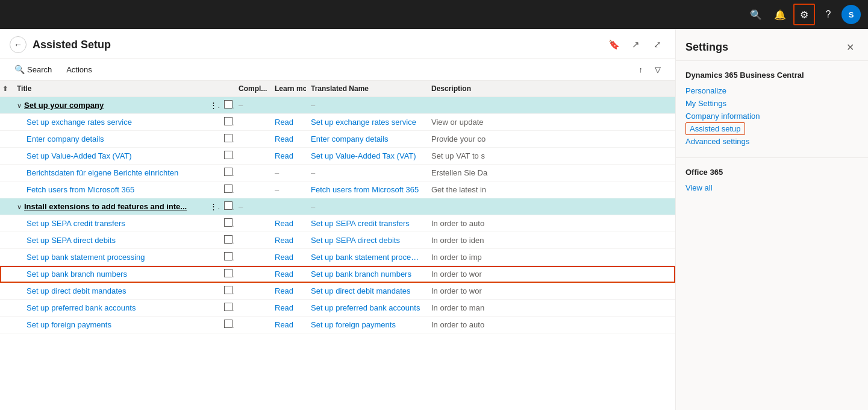 This screenshot has height=410, width=868. What do you see at coordinates (18, 45) in the screenshot?
I see `back-button: ←` at bounding box center [18, 45].